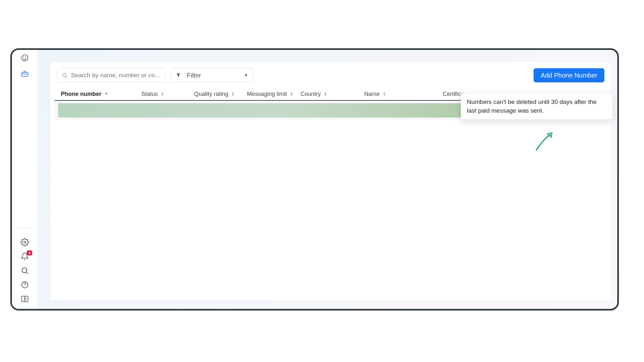 This screenshot has height=362, width=644. I want to click on sidebar: 4, so click(25, 180).